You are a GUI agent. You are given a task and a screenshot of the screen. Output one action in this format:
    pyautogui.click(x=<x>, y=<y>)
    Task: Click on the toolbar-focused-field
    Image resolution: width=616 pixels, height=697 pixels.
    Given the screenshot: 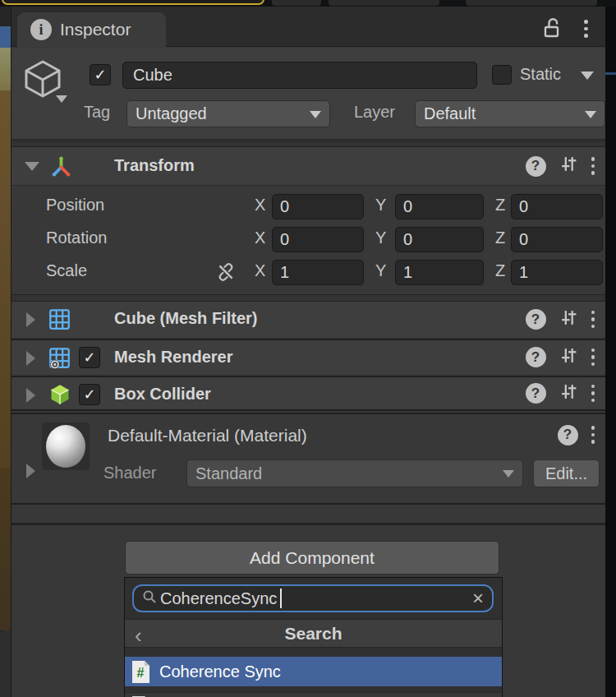 What is the action you would take?
    pyautogui.click(x=133, y=2)
    